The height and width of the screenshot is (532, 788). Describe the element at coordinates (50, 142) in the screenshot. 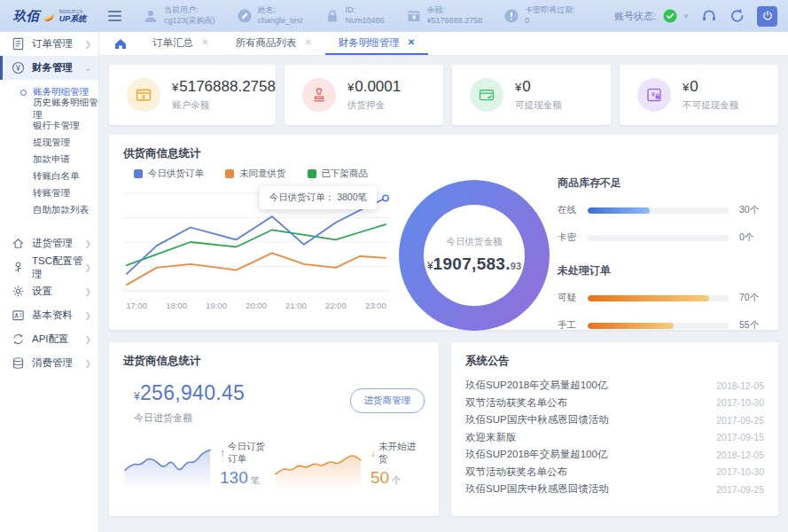

I see `submenu-item-withdraw: 提现管理` at that location.